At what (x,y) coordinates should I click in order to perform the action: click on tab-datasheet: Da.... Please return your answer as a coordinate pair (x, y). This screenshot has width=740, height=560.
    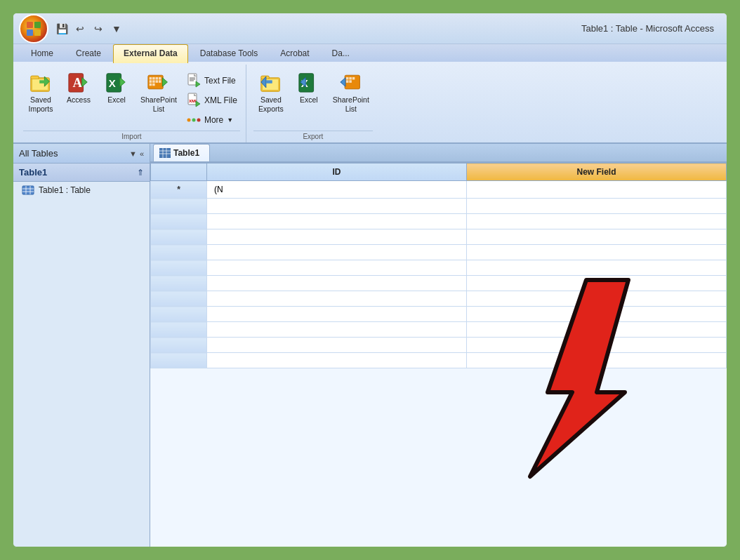
    Looking at the image, I should click on (341, 53).